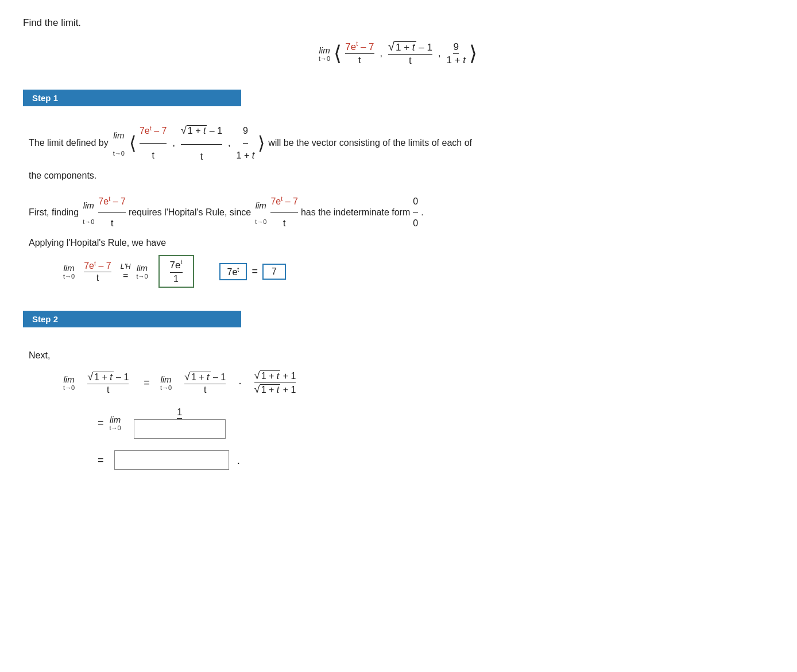 The height and width of the screenshot is (672, 797). I want to click on step1-lim-label: lim, so click(118, 136).